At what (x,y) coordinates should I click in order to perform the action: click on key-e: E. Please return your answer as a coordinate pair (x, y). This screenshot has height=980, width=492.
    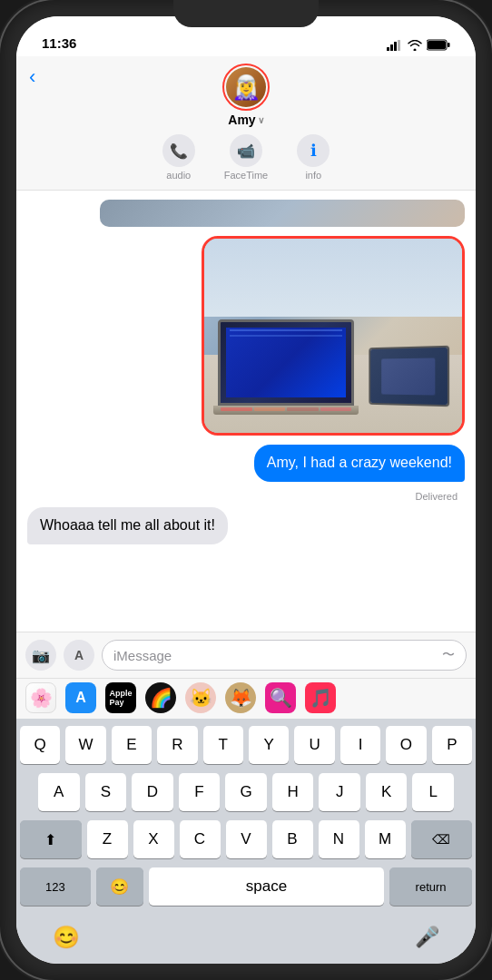
    Looking at the image, I should click on (132, 745).